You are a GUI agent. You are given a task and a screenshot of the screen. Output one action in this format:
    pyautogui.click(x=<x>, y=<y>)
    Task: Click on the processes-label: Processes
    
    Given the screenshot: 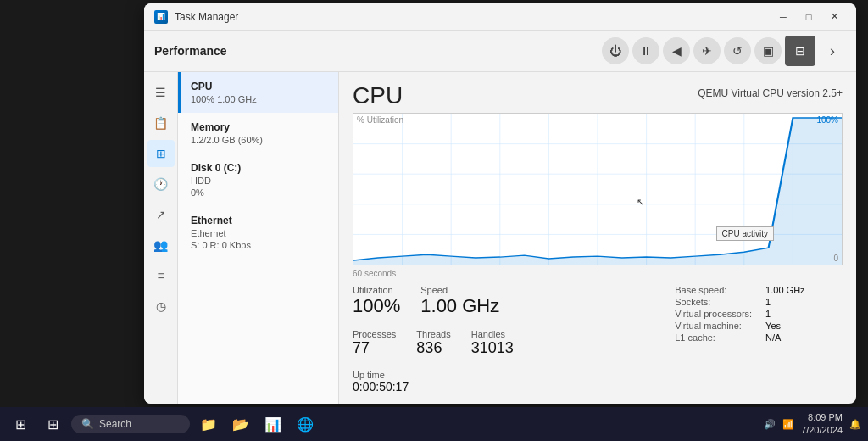 What is the action you would take?
    pyautogui.click(x=375, y=334)
    